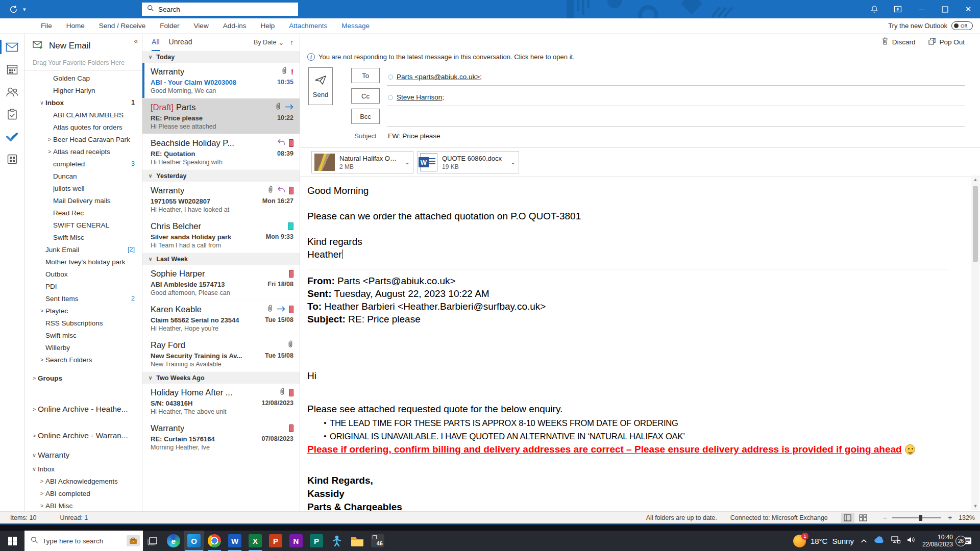 This screenshot has width=980, height=551. What do you see at coordinates (468, 162) in the screenshot?
I see `attachment-document: W QUOTE 60860.docx 19 KB ⌄` at bounding box center [468, 162].